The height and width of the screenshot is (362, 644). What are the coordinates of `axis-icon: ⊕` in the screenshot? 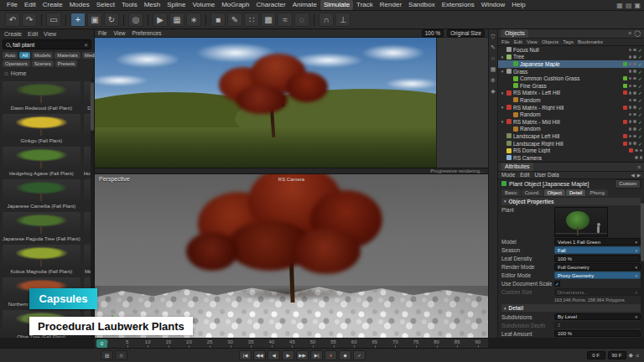 It's located at (493, 80).